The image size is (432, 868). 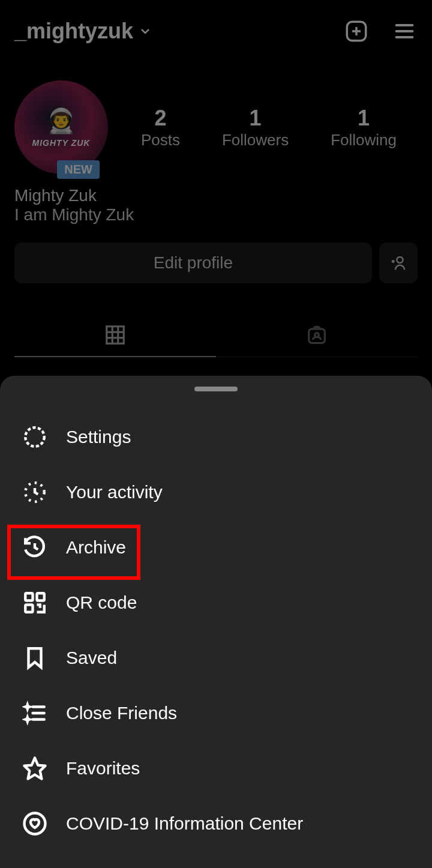 I want to click on grid-tab, so click(x=115, y=335).